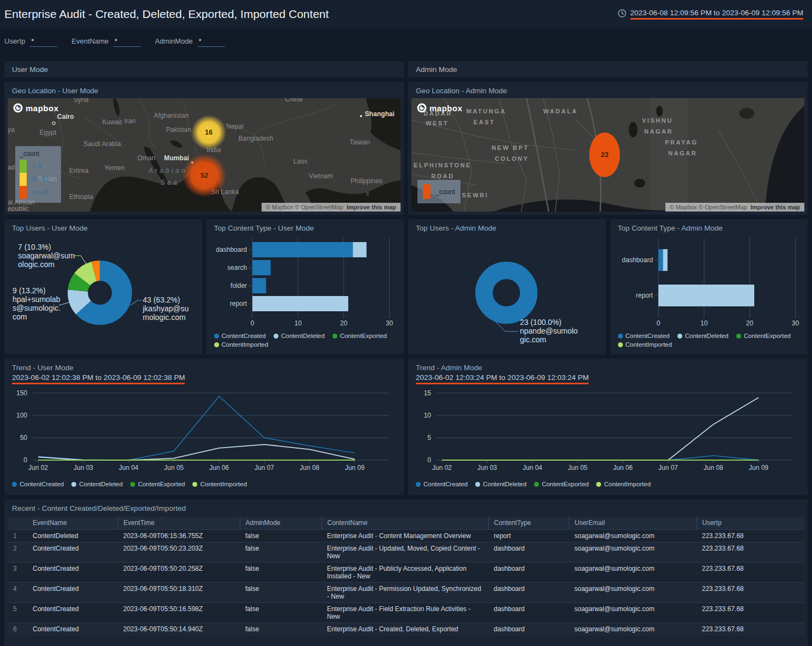  I want to click on svg-text: SEWRI, so click(475, 195).